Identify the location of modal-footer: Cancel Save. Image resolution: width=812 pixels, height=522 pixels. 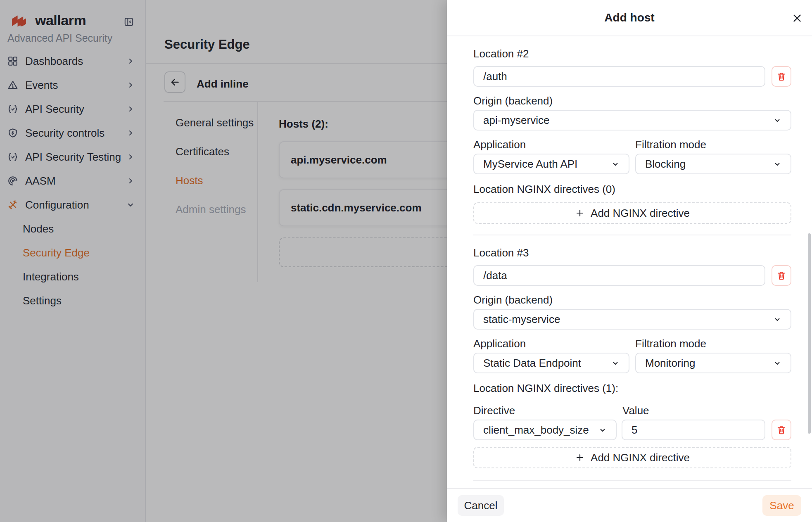
(629, 505).